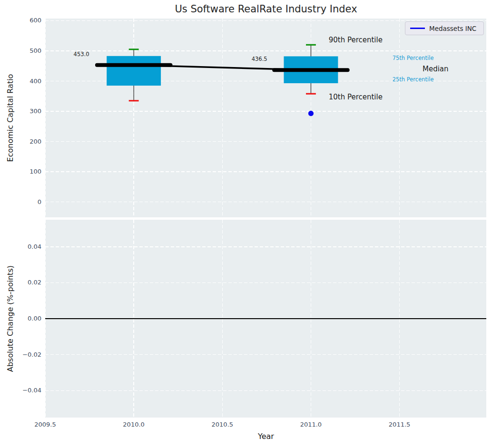 The height and width of the screenshot is (448, 492). I want to click on x-tick-label: 2010.5, so click(222, 425).